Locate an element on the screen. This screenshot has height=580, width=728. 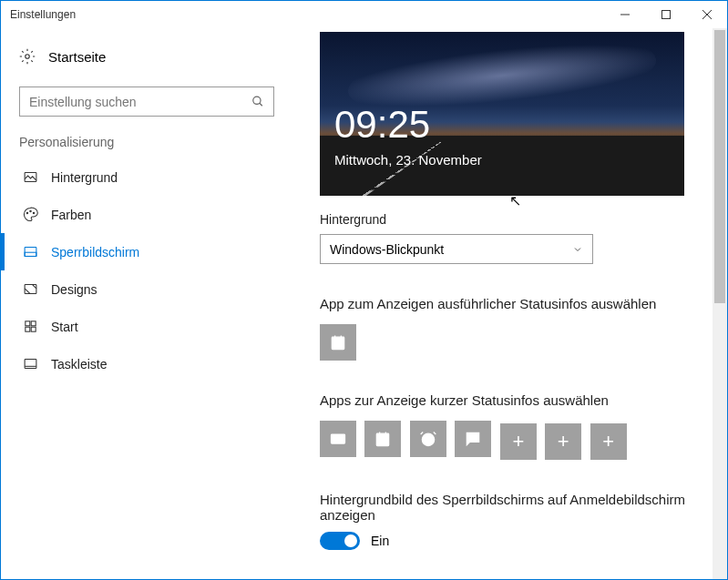
maximize-button is located at coordinates (665, 15).